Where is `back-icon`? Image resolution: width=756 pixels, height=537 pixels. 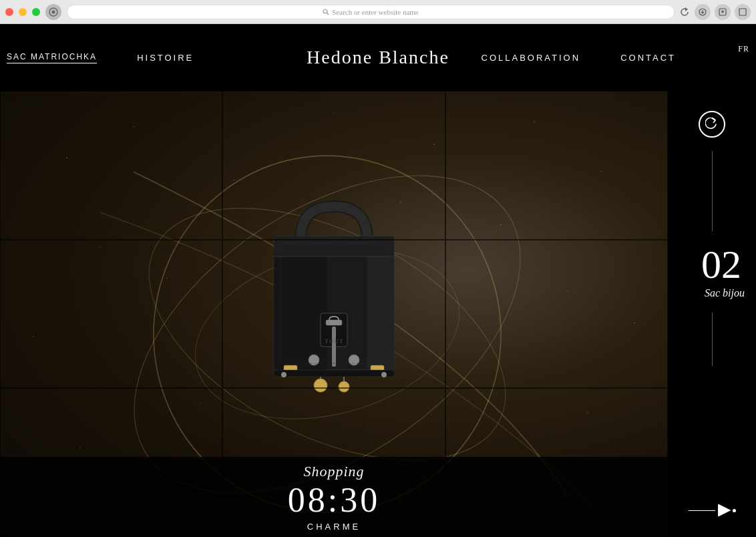
back-icon is located at coordinates (712, 124).